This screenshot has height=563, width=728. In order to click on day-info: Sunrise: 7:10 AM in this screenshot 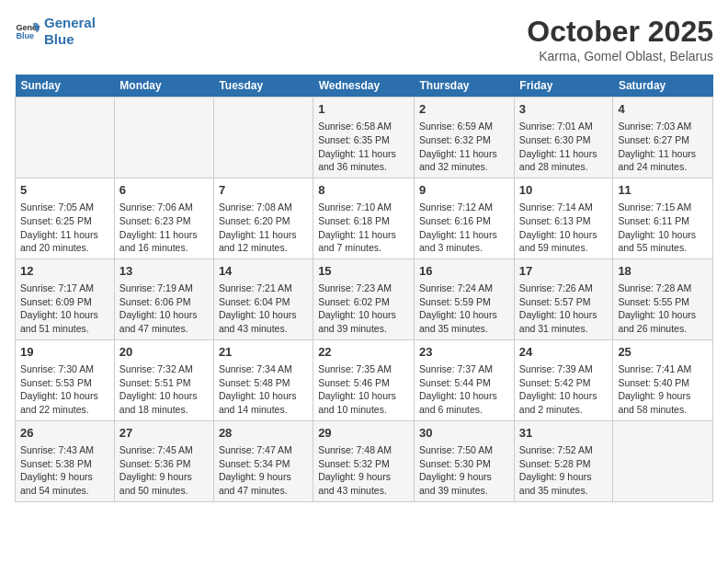, I will do `click(364, 208)`.